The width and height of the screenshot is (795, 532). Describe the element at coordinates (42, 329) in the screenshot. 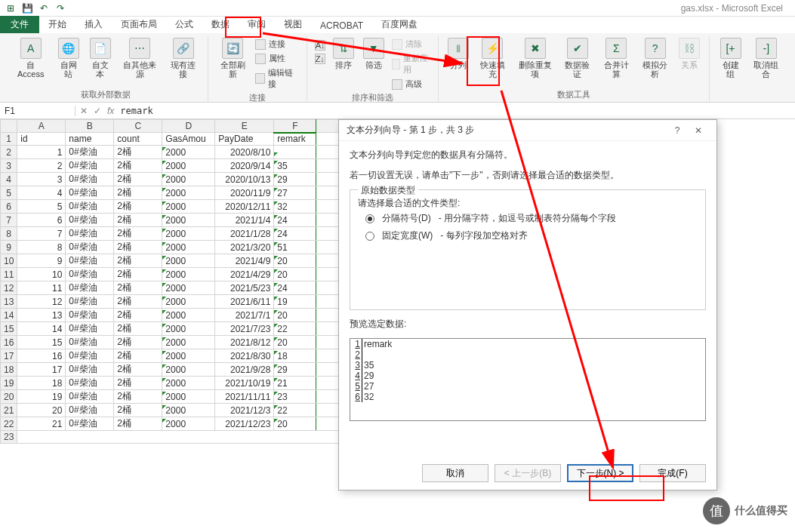

I see `cell: 14` at that location.